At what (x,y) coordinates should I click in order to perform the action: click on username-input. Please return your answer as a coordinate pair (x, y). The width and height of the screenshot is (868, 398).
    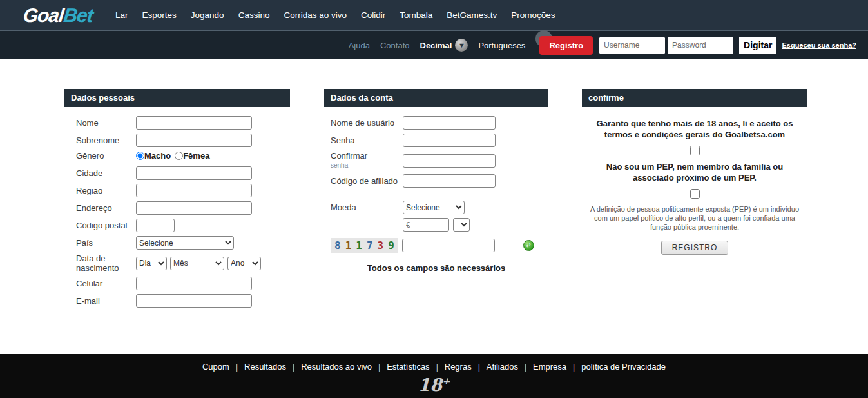
    Looking at the image, I should click on (632, 45).